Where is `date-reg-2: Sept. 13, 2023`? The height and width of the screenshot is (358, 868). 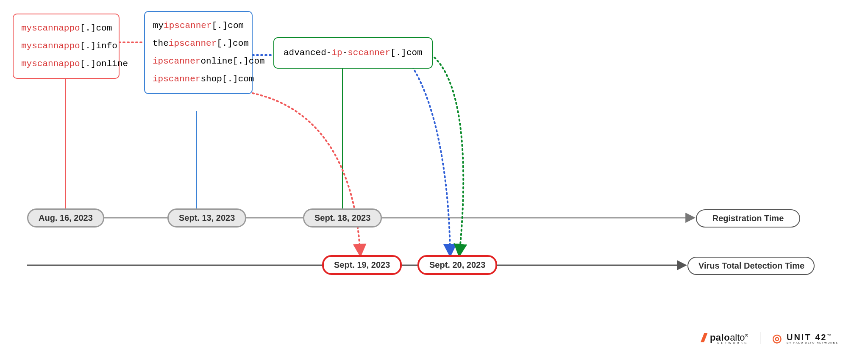 date-reg-2: Sept. 13, 2023 is located at coordinates (207, 218).